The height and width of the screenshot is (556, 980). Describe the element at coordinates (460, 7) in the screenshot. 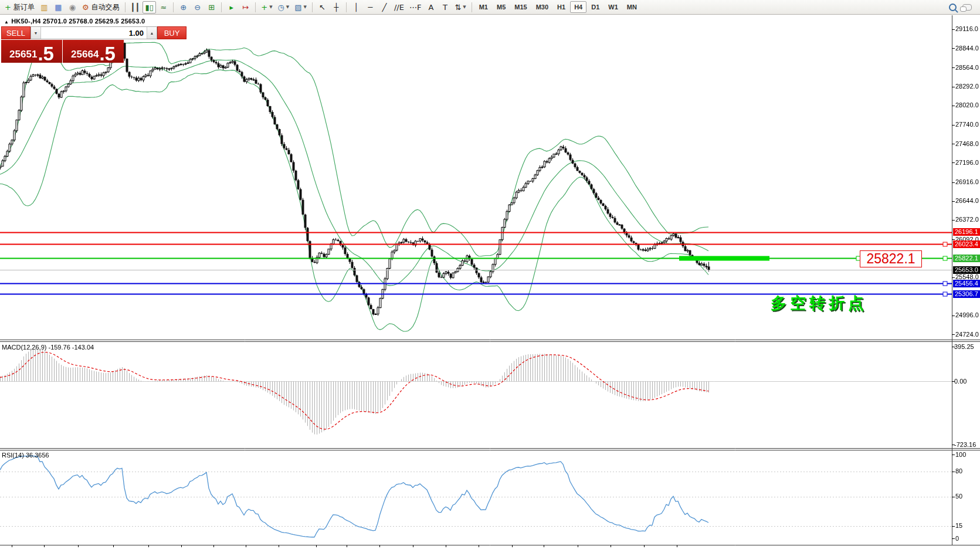

I see `arrows-button: ⇅▼` at that location.